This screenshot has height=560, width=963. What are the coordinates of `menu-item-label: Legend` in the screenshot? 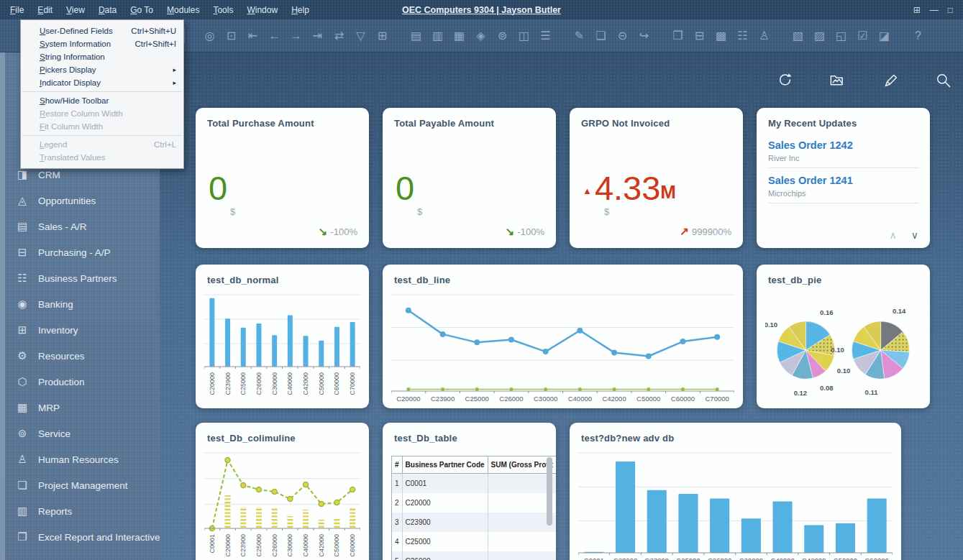 It's located at (92, 144).